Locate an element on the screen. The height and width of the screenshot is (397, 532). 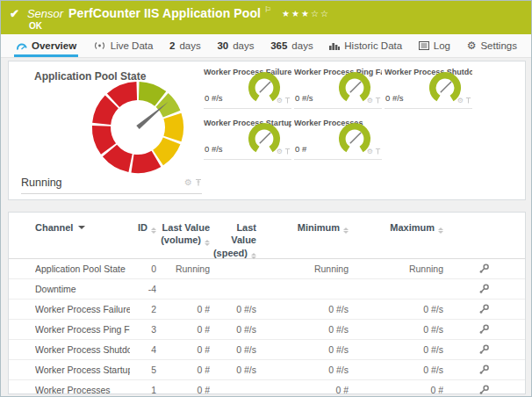
tab-log: Log is located at coordinates (435, 46).